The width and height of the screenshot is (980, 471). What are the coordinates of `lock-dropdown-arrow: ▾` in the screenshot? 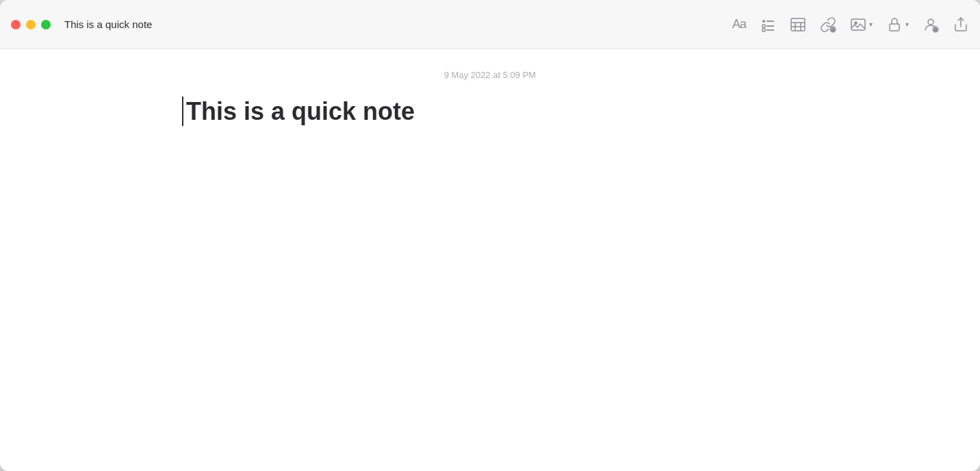 It's located at (907, 25).